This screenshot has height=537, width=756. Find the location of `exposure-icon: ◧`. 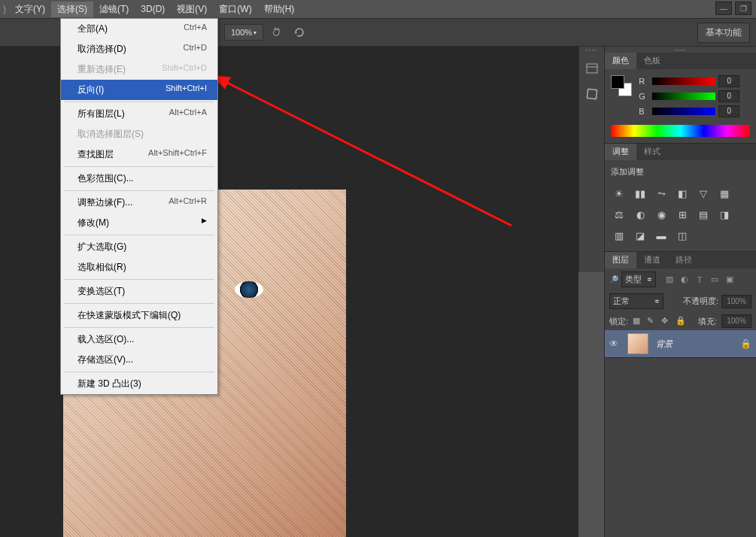

exposure-icon: ◧ is located at coordinates (682, 193).